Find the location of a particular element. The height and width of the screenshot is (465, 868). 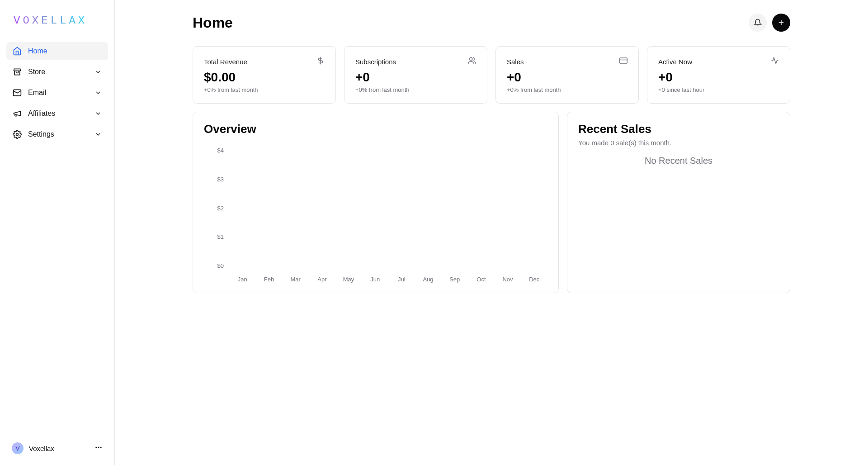

stats-row: Total Revenue $0.00 +0% from last month … is located at coordinates (491, 75).